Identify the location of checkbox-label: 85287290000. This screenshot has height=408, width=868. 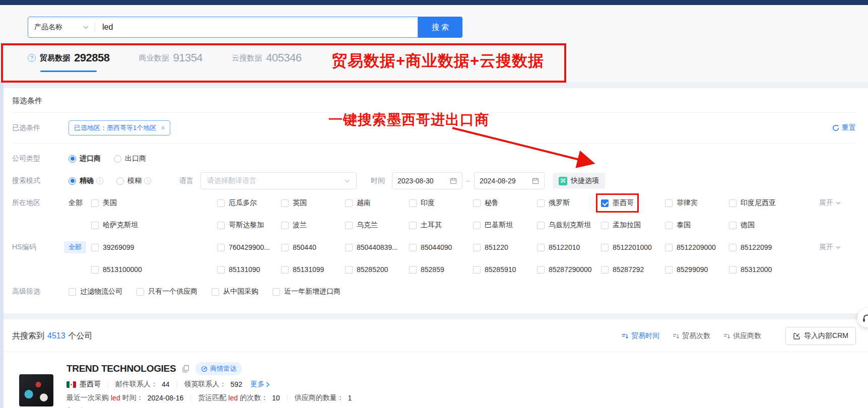
(570, 269).